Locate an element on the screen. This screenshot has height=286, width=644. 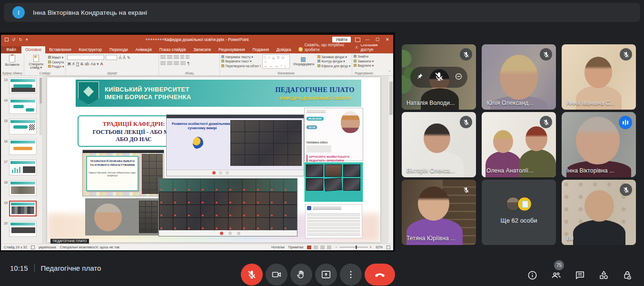
tile-viktoria: Вікторія Олекса... is located at coordinates (439, 145).